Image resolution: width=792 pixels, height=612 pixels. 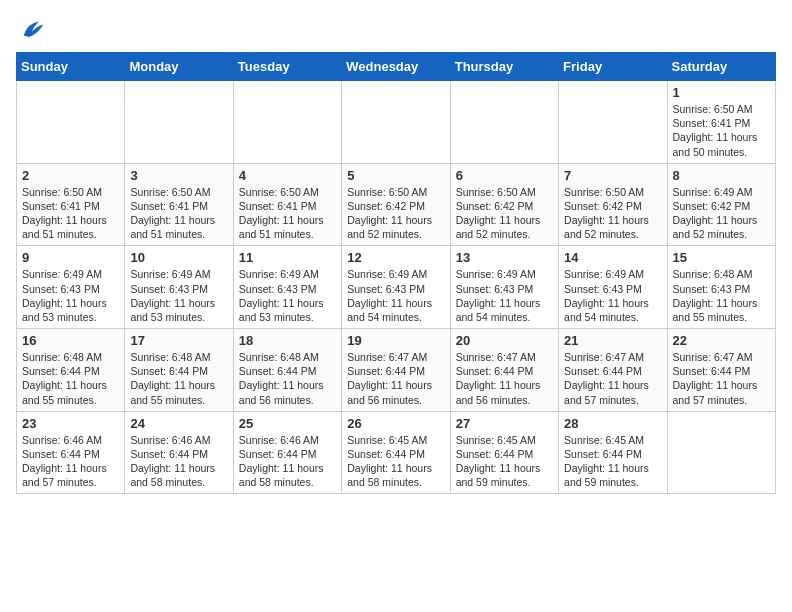 What do you see at coordinates (612, 176) in the screenshot?
I see `day-number: 7` at bounding box center [612, 176].